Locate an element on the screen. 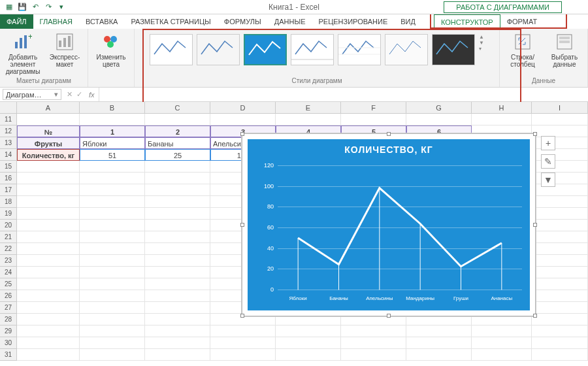 The height and width of the screenshot is (366, 588). cell-C14: 25 is located at coordinates (178, 155).